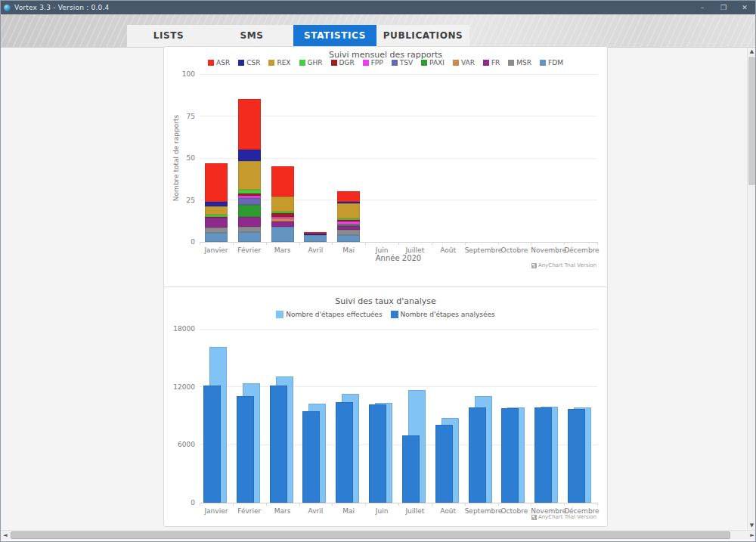 This screenshot has width=756, height=542. What do you see at coordinates (249, 201) in the screenshot?
I see `bar-segment-TSV` at bounding box center [249, 201].